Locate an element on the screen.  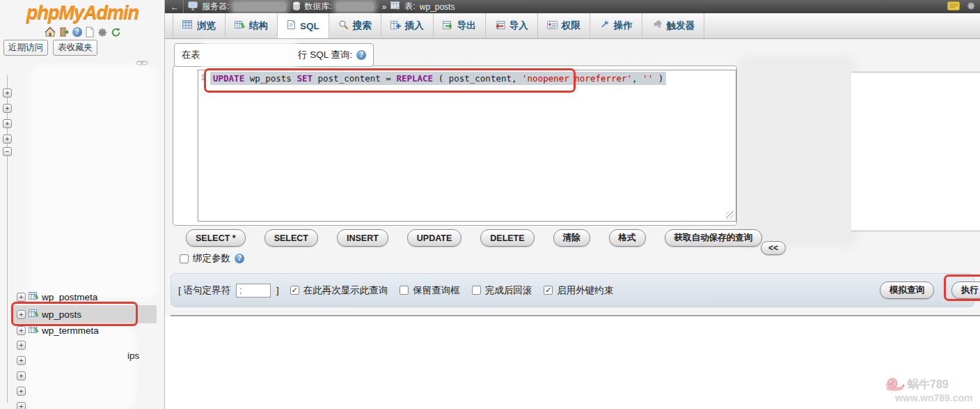
tab-privileges: 权限 is located at coordinates (564, 26).